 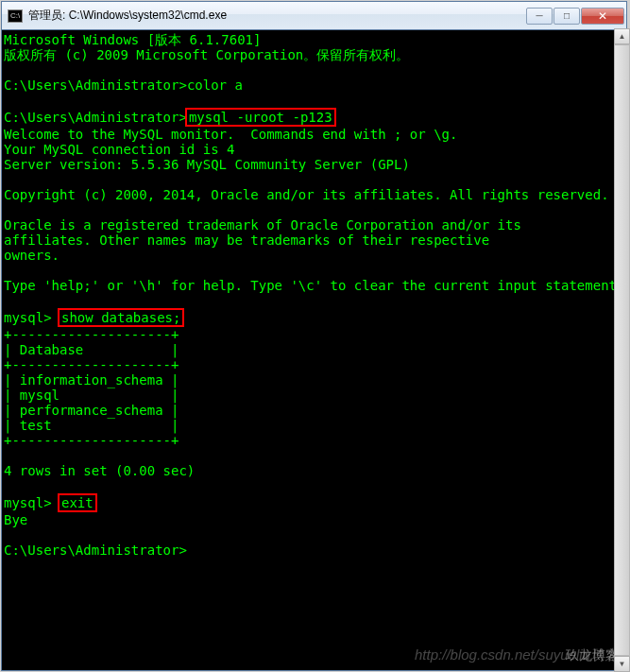 I want to click on titlebar: C:\ 管理员: C:\Windows\system32\cmd.exe ─ □…, so click(x=314, y=16).